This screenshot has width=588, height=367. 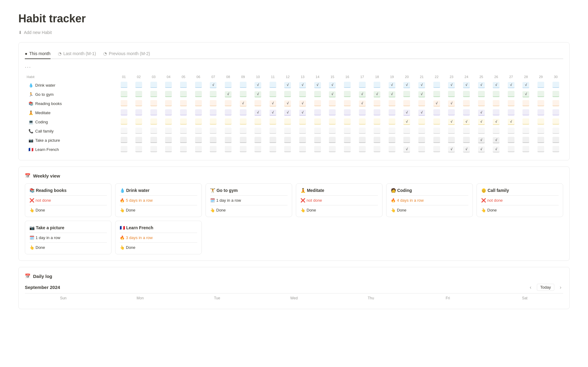 What do you see at coordinates (511, 149) in the screenshot?
I see `cell-learn-french-day27` at bounding box center [511, 149].